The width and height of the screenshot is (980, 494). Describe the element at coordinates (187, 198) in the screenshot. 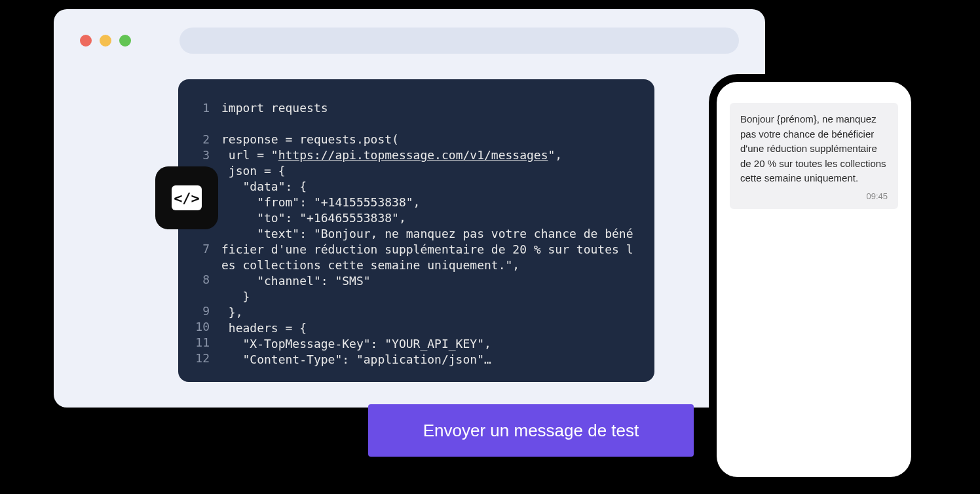

I see `code-icon: </>` at that location.